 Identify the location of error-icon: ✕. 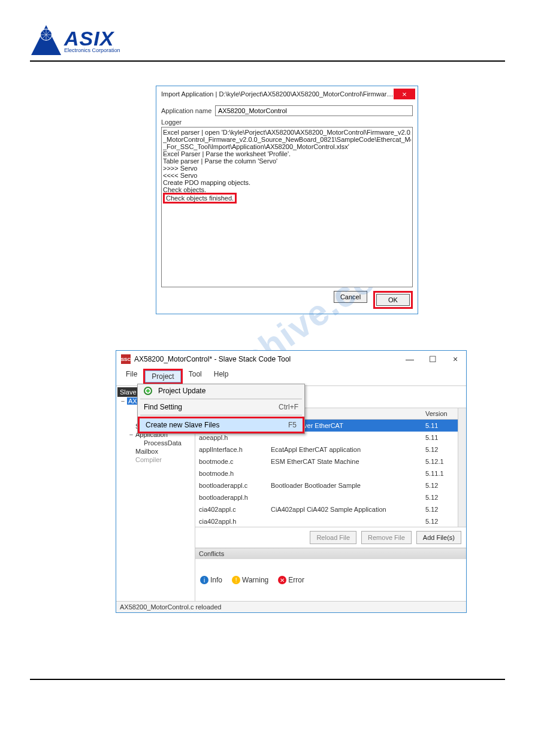
(282, 580).